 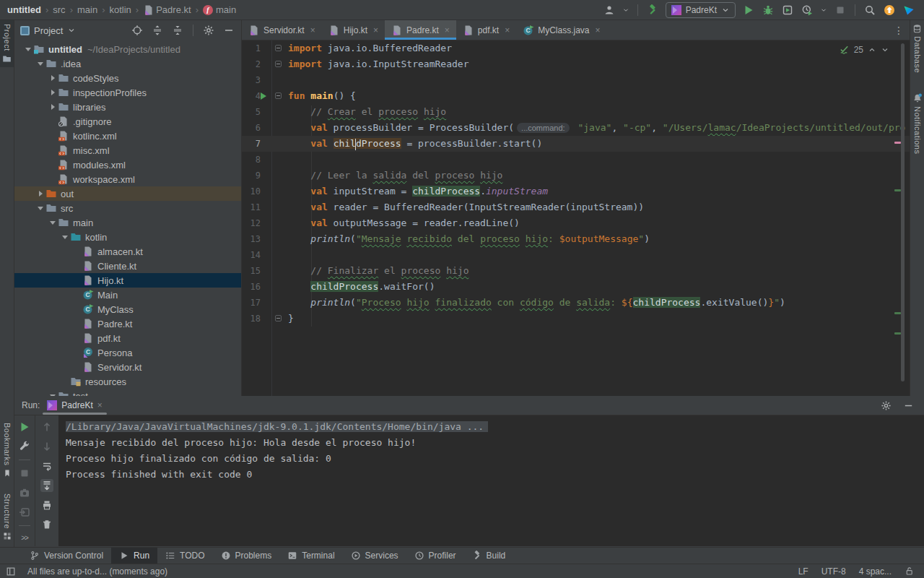 I want to click on code-line-5: 5 // Crear el proceso hijo, so click(x=576, y=112).